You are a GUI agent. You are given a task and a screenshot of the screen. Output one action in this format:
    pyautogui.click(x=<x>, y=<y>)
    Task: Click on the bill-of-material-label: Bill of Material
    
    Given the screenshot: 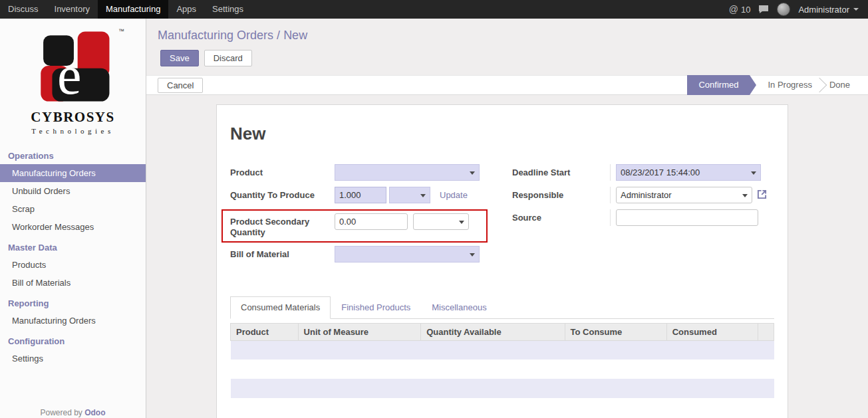 What is the action you would take?
    pyautogui.click(x=282, y=253)
    